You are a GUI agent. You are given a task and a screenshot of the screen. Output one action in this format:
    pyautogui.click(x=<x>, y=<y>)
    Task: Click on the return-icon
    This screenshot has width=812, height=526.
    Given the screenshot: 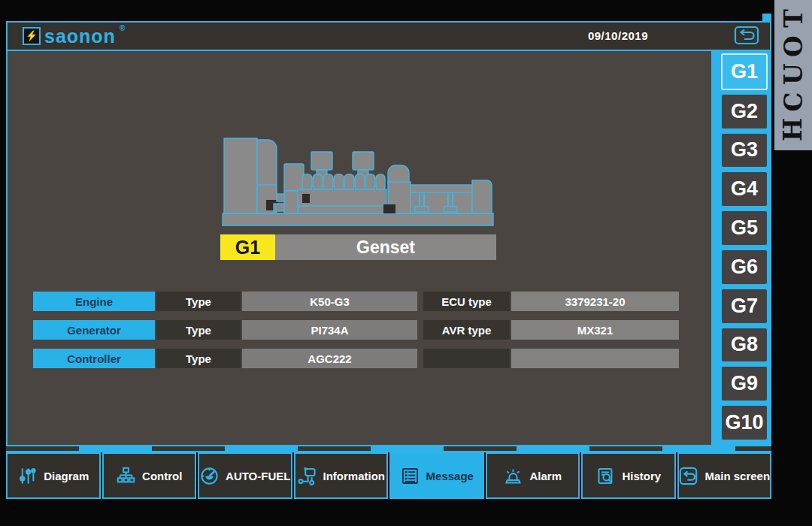 What is the action you would take?
    pyautogui.click(x=689, y=476)
    